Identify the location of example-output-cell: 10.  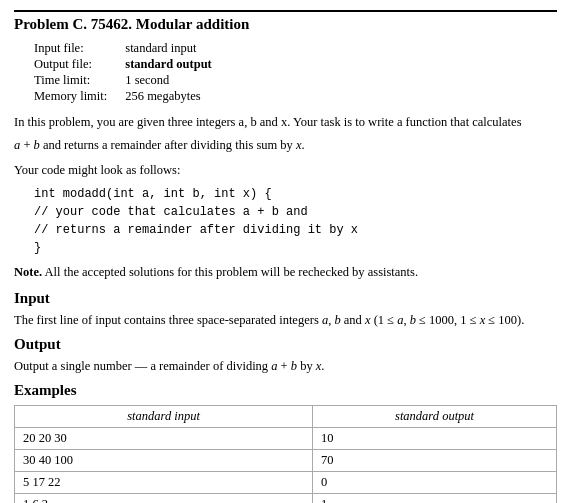
(435, 438).